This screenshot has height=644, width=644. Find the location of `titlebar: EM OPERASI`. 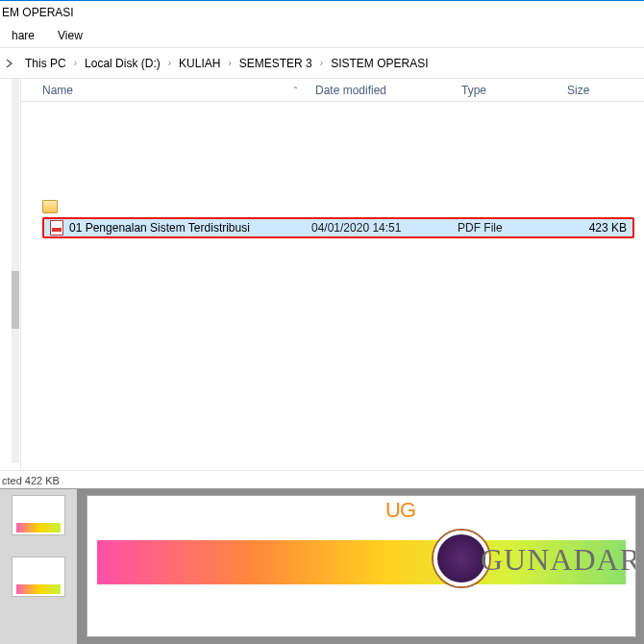

titlebar: EM OPERASI is located at coordinates (322, 12).